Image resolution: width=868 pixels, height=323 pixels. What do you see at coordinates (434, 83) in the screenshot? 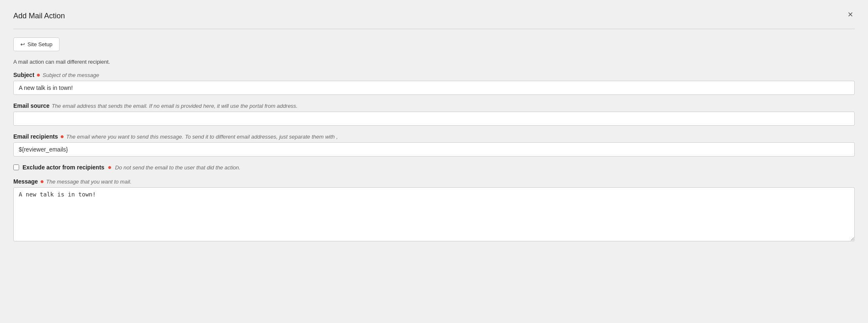
I see `subject-field-row: Subject ● Subject of the message` at bounding box center [434, 83].